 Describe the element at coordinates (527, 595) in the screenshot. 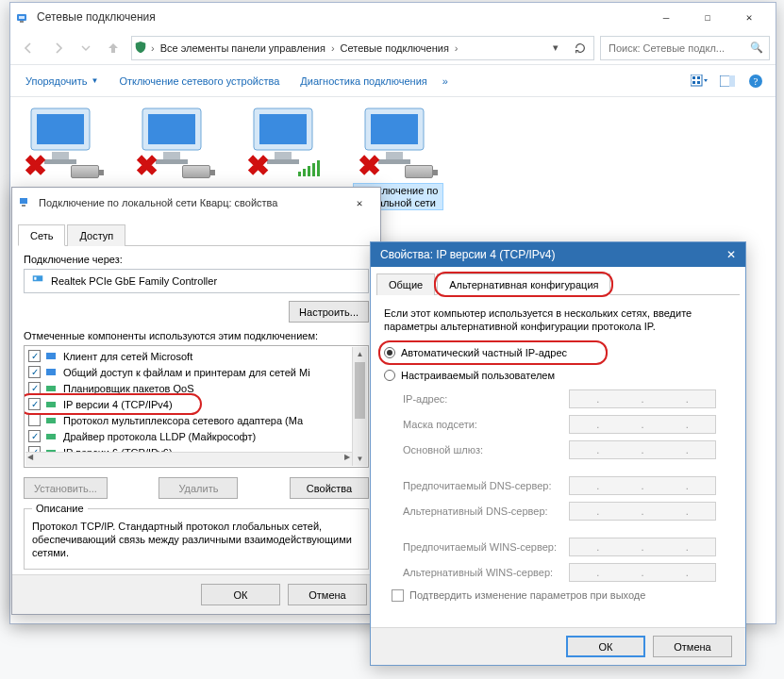

I see `confirm-label: Подтвердить изменение параметров при вых…` at that location.